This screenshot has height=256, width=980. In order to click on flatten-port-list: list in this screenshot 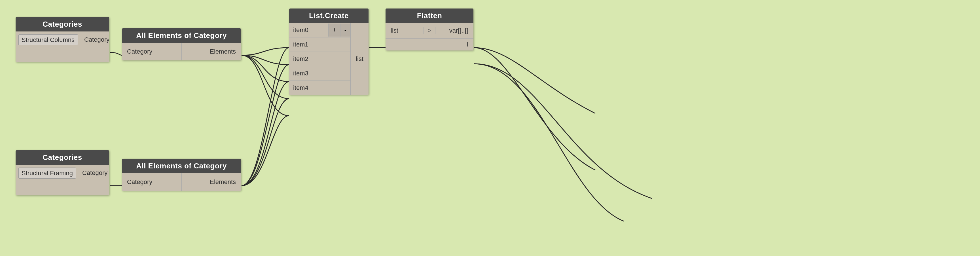, I will do `click(405, 30)`.